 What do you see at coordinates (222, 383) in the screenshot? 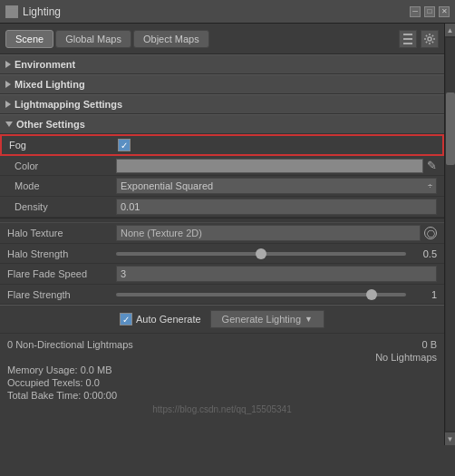
I see `occupied-texels-row: Occupied Texels: 0.0` at bounding box center [222, 383].